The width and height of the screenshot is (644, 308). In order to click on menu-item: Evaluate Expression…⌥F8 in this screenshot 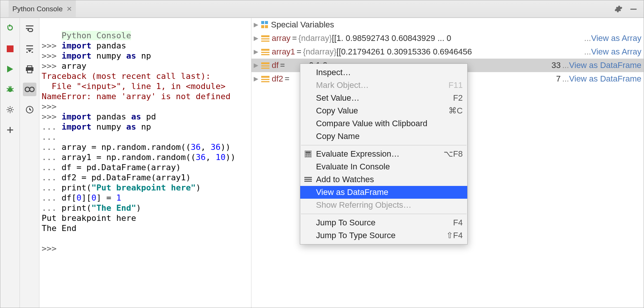, I will do `click(384, 154)`.